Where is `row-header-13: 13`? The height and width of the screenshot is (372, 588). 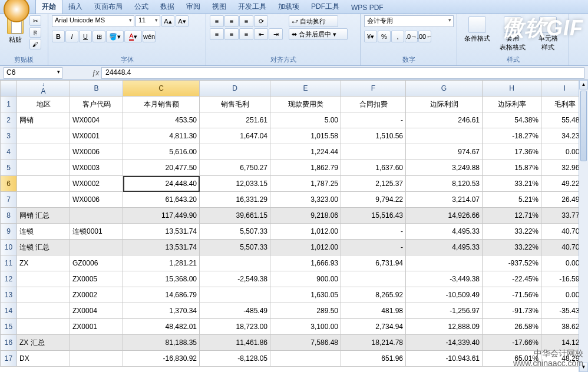 row-header-13: 13 is located at coordinates (9, 295).